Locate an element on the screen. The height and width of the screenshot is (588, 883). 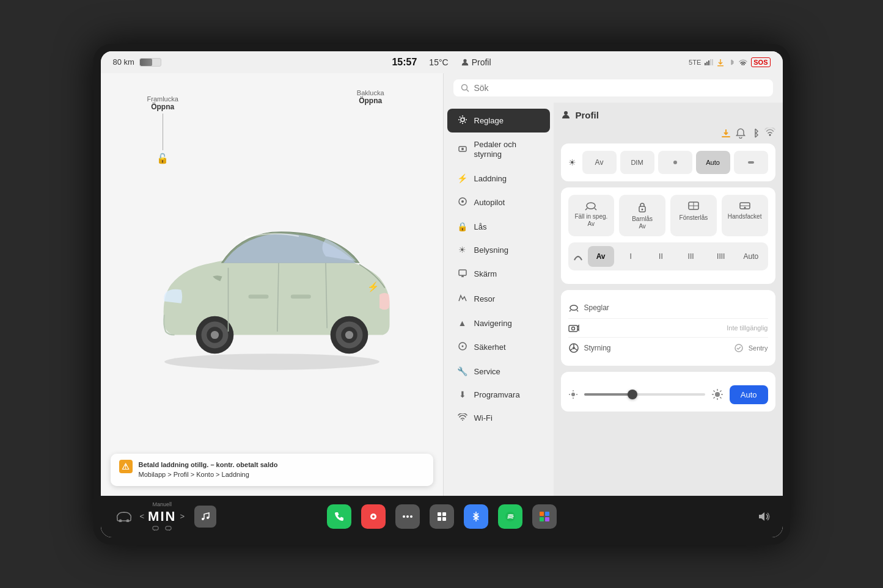
brightness-slider is located at coordinates (645, 394).